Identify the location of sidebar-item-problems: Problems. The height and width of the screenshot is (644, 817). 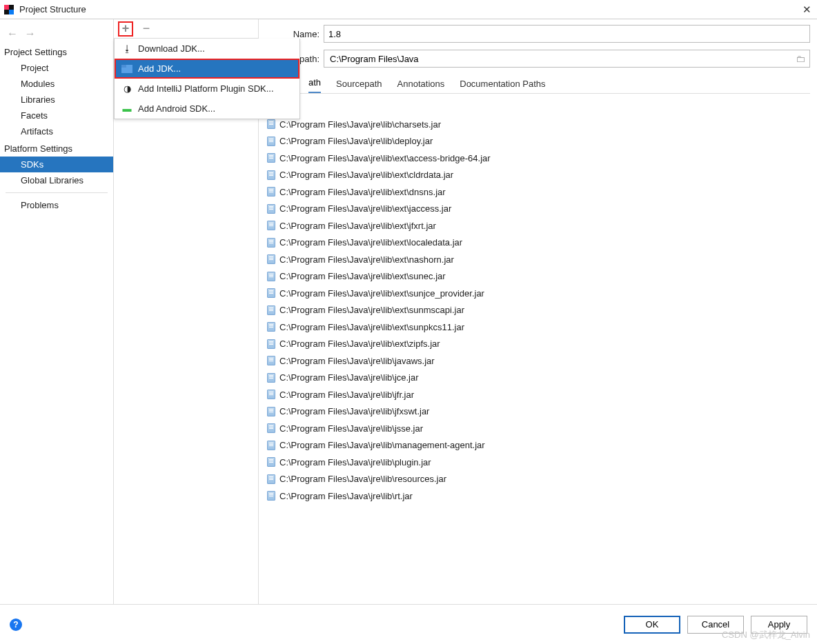
(57, 205).